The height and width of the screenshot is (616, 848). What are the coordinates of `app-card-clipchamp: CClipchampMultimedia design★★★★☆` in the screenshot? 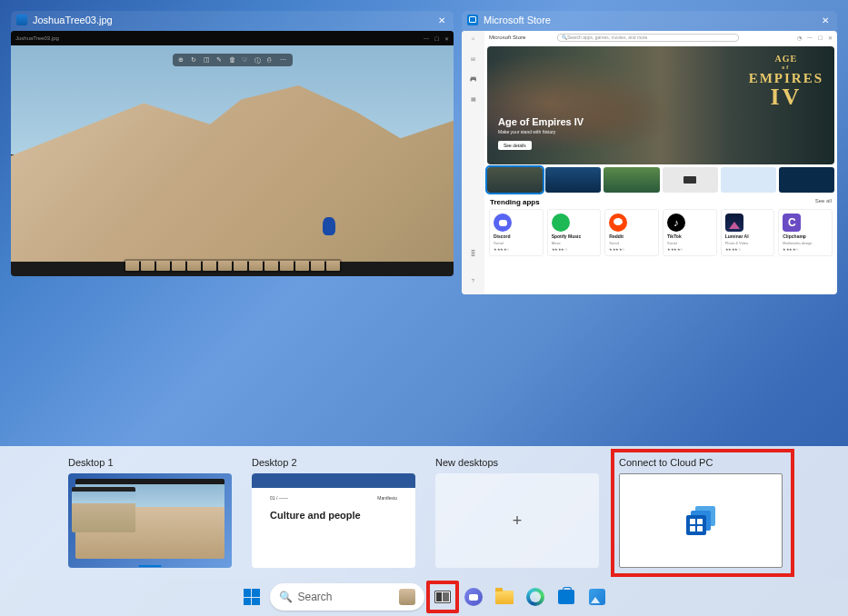 It's located at (805, 233).